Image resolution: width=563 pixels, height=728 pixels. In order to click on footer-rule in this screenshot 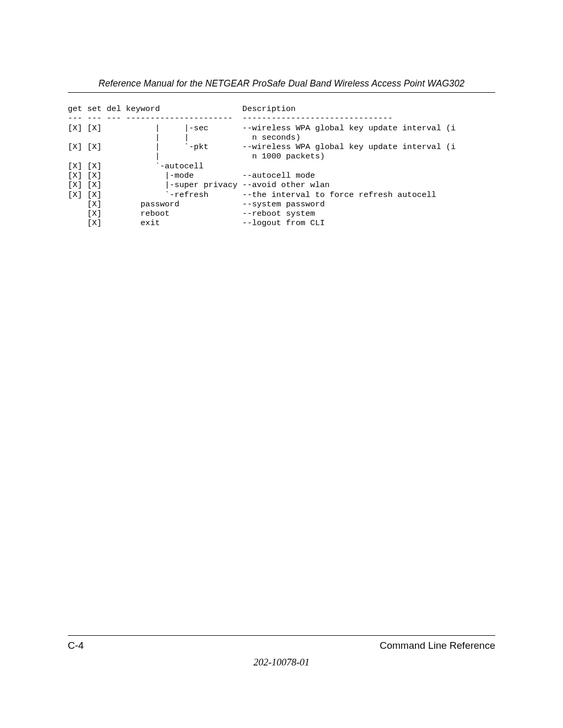, I will do `click(282, 636)`.